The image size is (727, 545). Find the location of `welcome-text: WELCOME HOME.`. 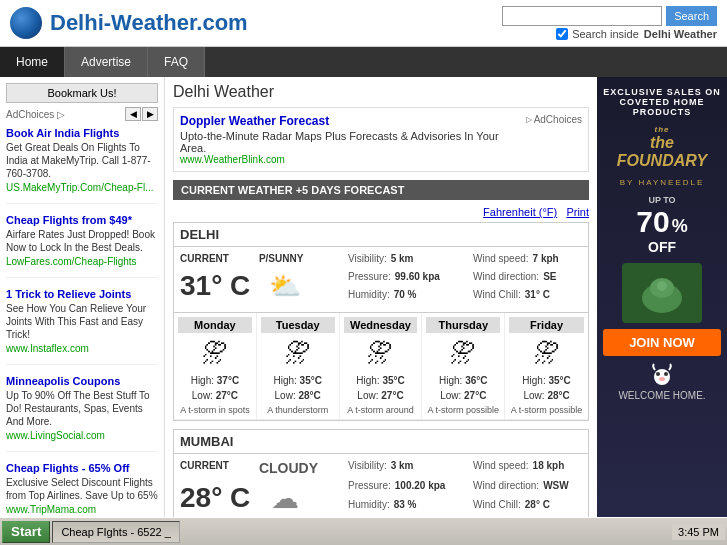

welcome-text: WELCOME HOME. is located at coordinates (662, 396).